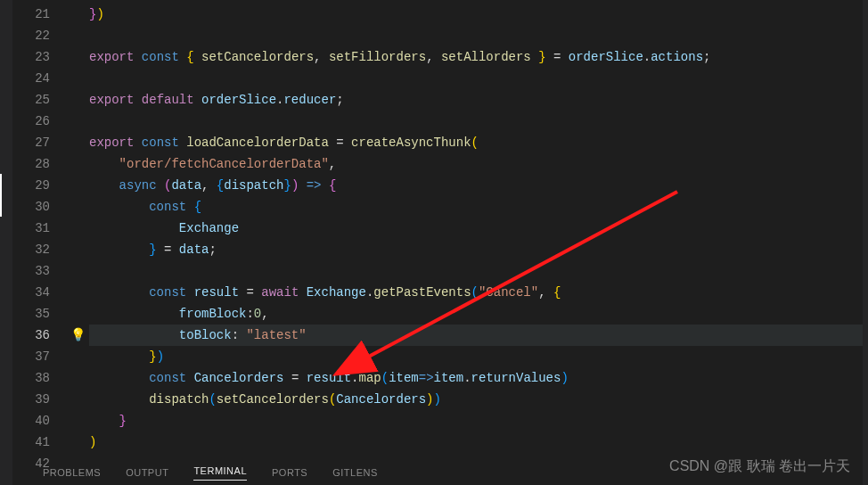 This screenshot has width=868, height=485. What do you see at coordinates (31, 36) in the screenshot?
I see `line-number: 22` at bounding box center [31, 36].